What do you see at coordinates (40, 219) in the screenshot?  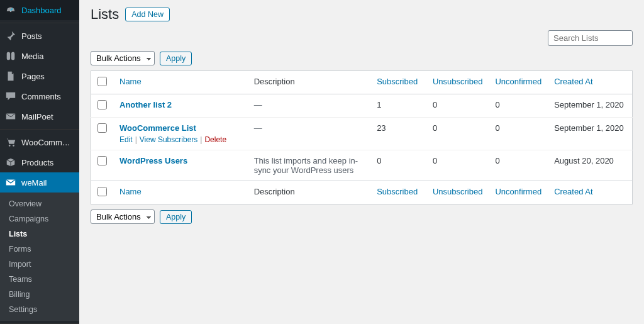 I see `submenu-item-campaigns: Campaigns` at bounding box center [40, 219].